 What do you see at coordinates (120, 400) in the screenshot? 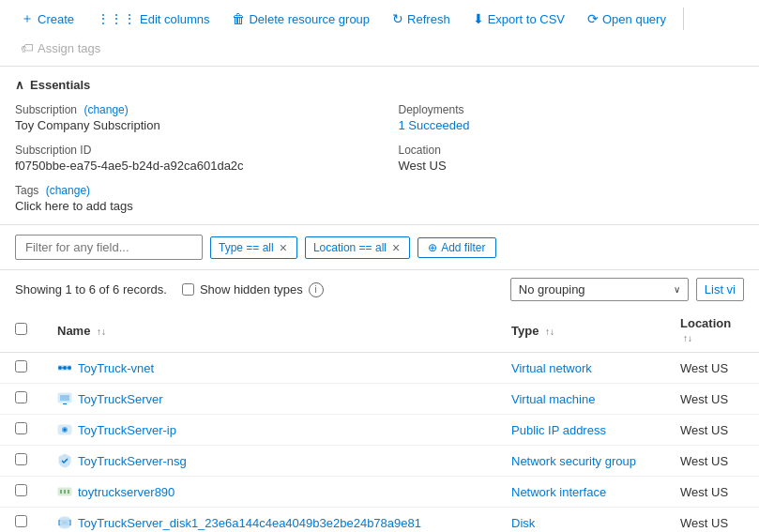
I see `resource-name: ToyTruckServer` at bounding box center [120, 400].